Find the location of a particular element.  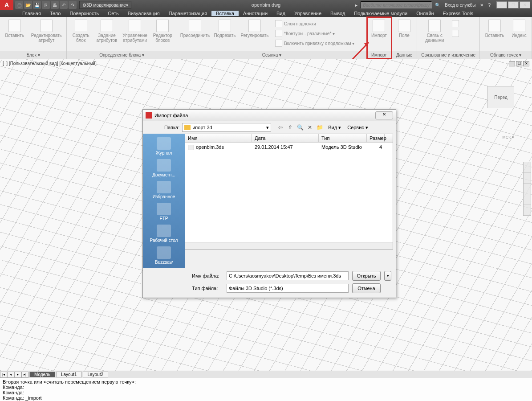

search-input is located at coordinates (396, 5).